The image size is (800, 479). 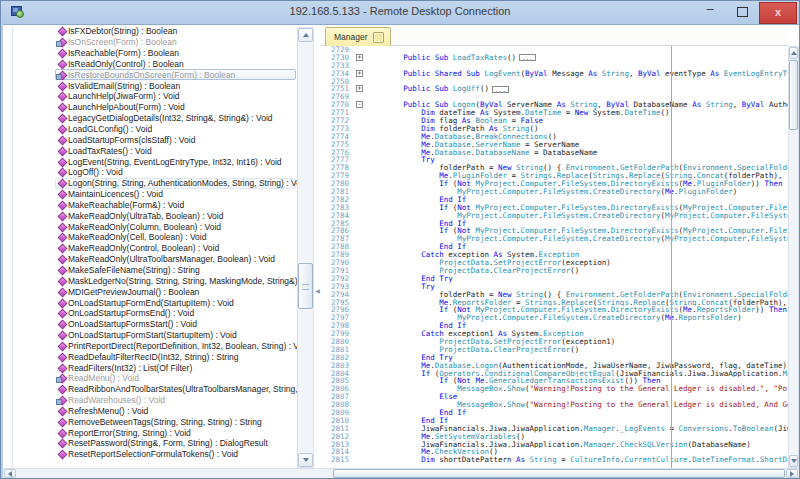 What do you see at coordinates (150, 422) in the screenshot?
I see `list-item: RemoveBetweenTags(String, String, String…` at bounding box center [150, 422].